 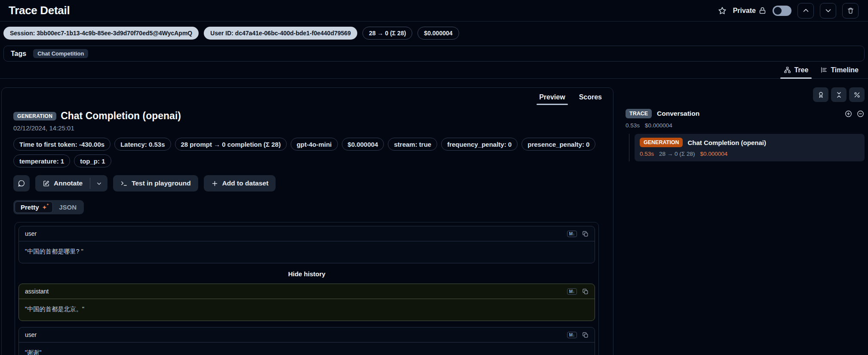 What do you see at coordinates (307, 244) in the screenshot?
I see `message-user-1: user M↓ "中国的首都是哪里? "` at bounding box center [307, 244].